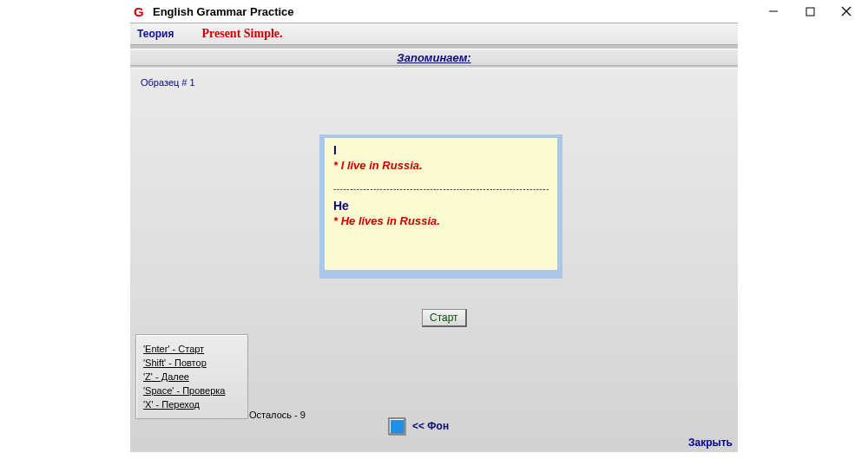  I want to click on divider, so click(434, 67).